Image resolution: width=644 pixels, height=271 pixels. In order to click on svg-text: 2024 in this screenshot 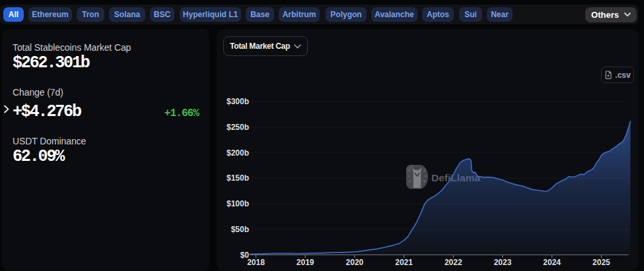, I will do `click(552, 262)`.